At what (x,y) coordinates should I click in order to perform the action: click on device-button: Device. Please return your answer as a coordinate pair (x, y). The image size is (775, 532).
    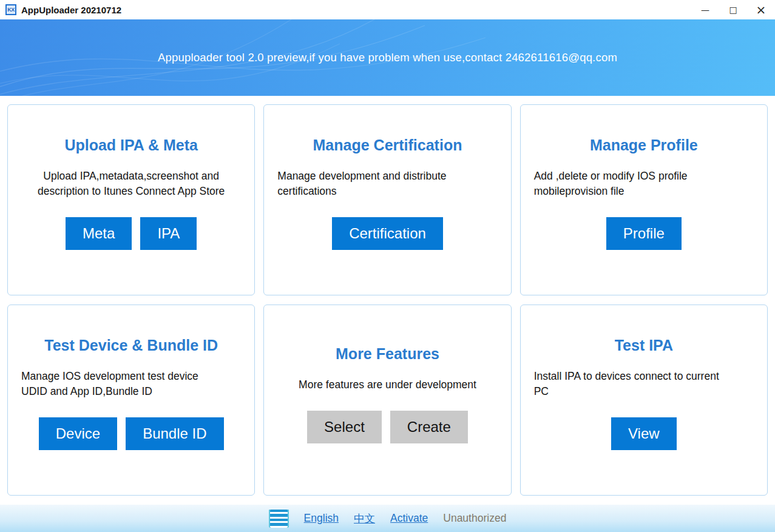
    Looking at the image, I should click on (78, 434).